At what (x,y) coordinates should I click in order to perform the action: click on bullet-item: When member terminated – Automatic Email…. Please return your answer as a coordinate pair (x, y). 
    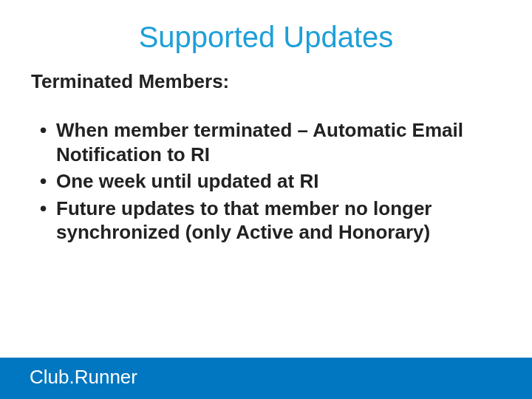
    Looking at the image, I should click on (266, 142).